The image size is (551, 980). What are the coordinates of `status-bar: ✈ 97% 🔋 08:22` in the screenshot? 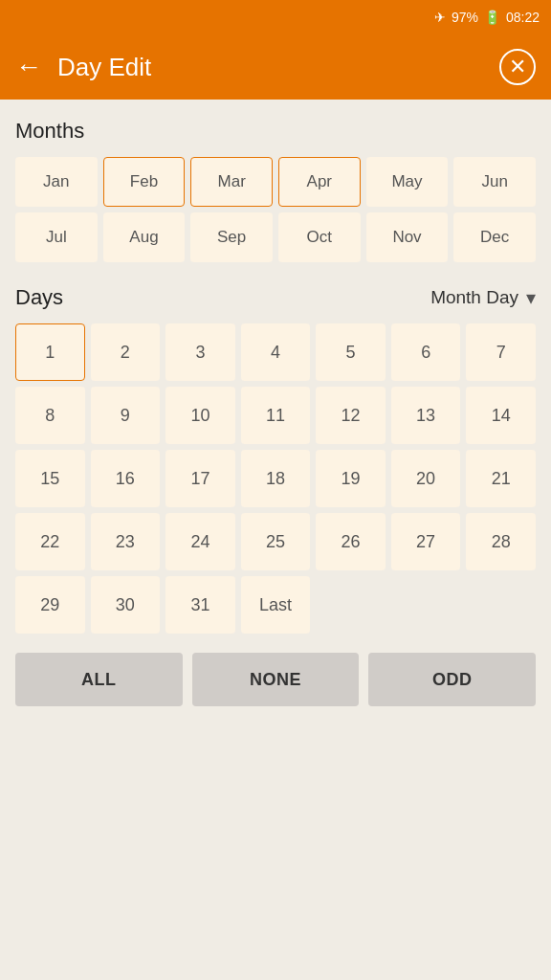 It's located at (276, 17).